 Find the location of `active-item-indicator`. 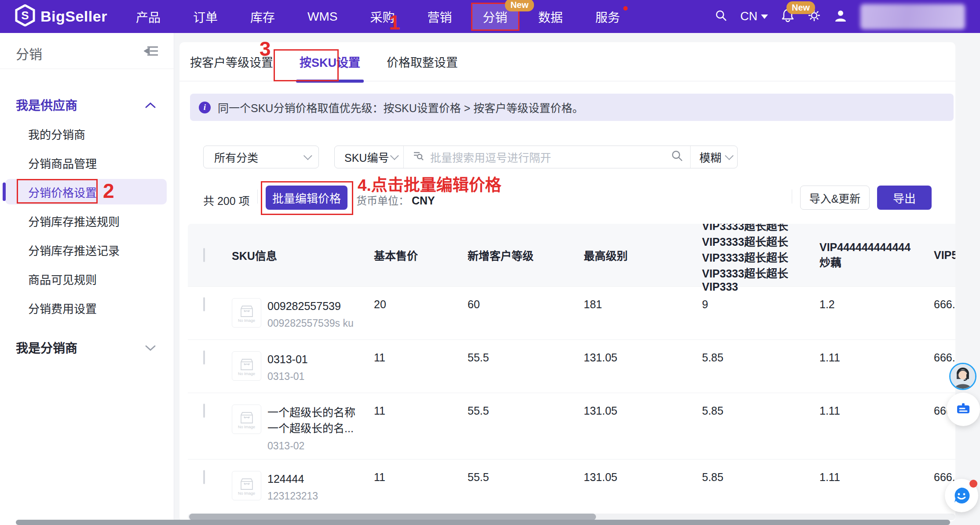

active-item-indicator is located at coordinates (4, 192).